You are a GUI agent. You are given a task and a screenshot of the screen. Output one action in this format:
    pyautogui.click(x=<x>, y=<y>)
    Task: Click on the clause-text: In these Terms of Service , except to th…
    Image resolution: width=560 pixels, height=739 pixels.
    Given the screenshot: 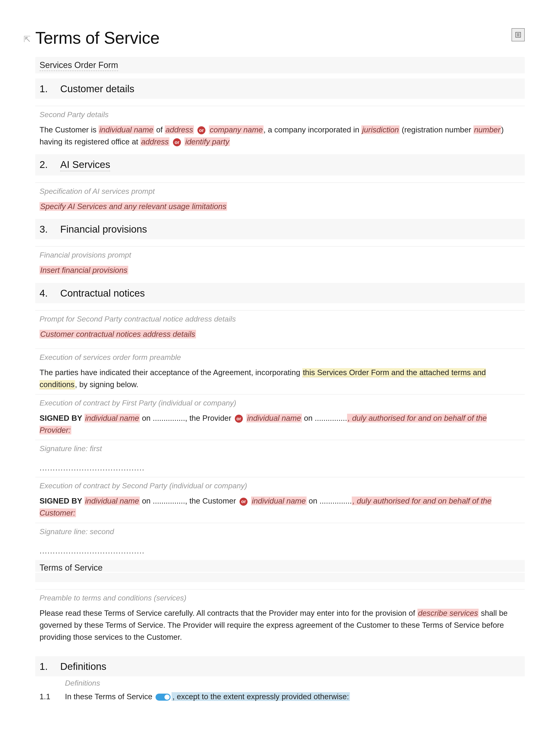 What is the action you would take?
    pyautogui.click(x=207, y=697)
    